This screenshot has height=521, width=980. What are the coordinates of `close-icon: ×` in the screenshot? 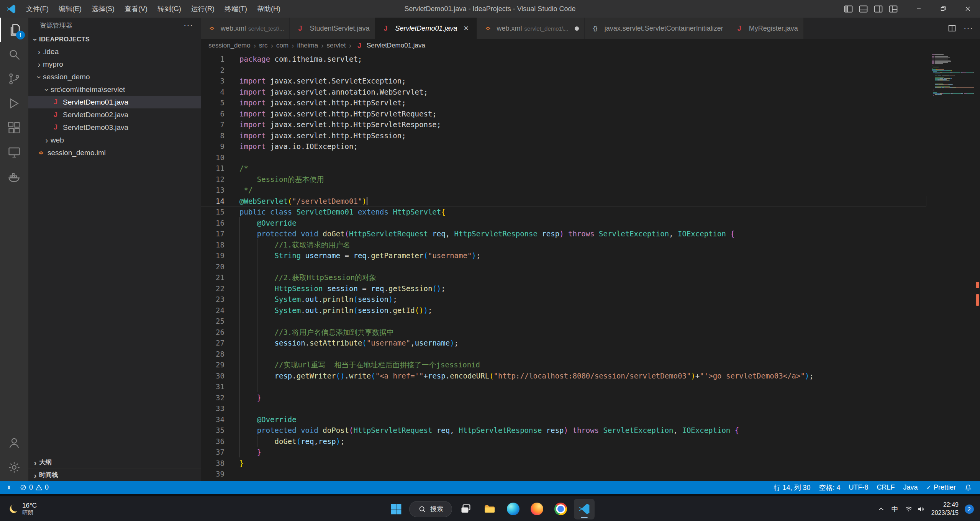 It's located at (466, 28).